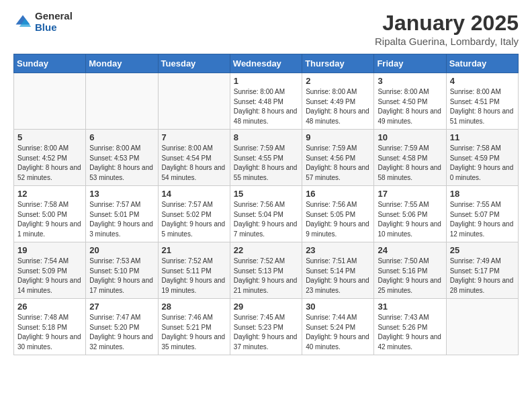 The width and height of the screenshot is (532, 411). What do you see at coordinates (54, 16) in the screenshot?
I see `logo-general-text: General` at bounding box center [54, 16].